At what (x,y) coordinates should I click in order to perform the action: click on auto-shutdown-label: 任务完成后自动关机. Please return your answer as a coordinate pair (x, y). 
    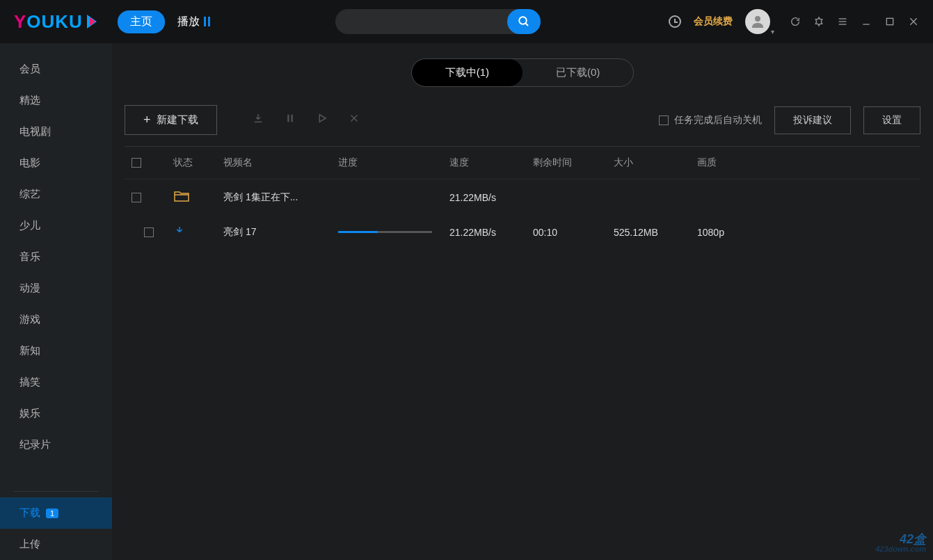
    Looking at the image, I should click on (718, 120).